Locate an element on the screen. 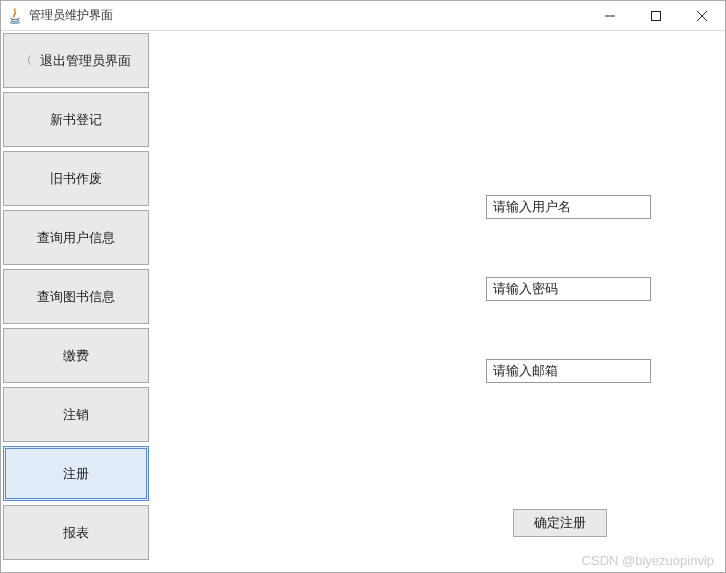 The height and width of the screenshot is (573, 726). confirm-register-button: 确定注册 is located at coordinates (560, 523).